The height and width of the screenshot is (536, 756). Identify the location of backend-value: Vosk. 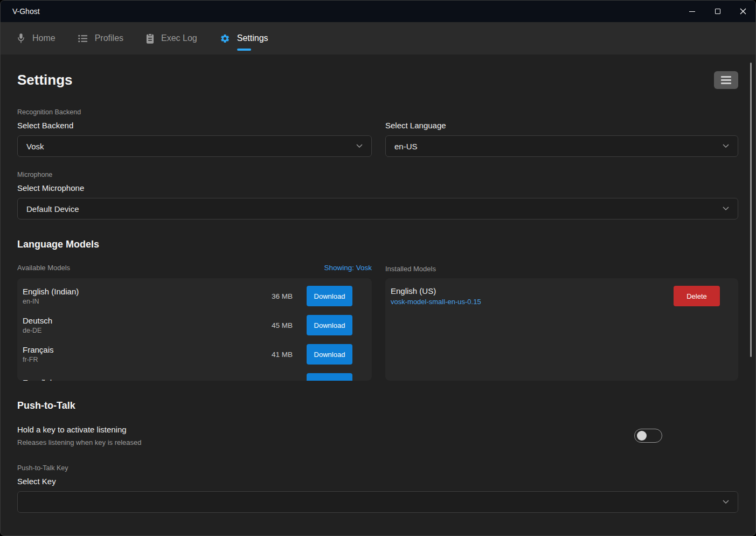
(36, 147).